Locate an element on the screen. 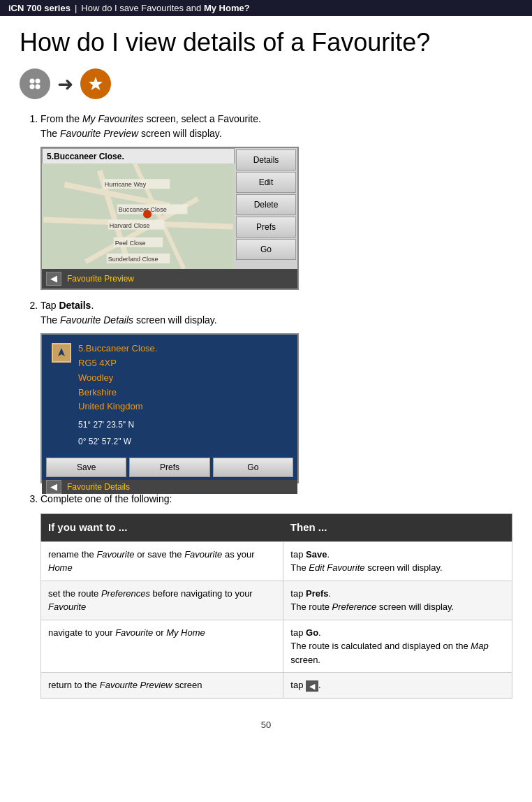 The height and width of the screenshot is (802, 532). icon-row: ➜ is located at coordinates (266, 84).